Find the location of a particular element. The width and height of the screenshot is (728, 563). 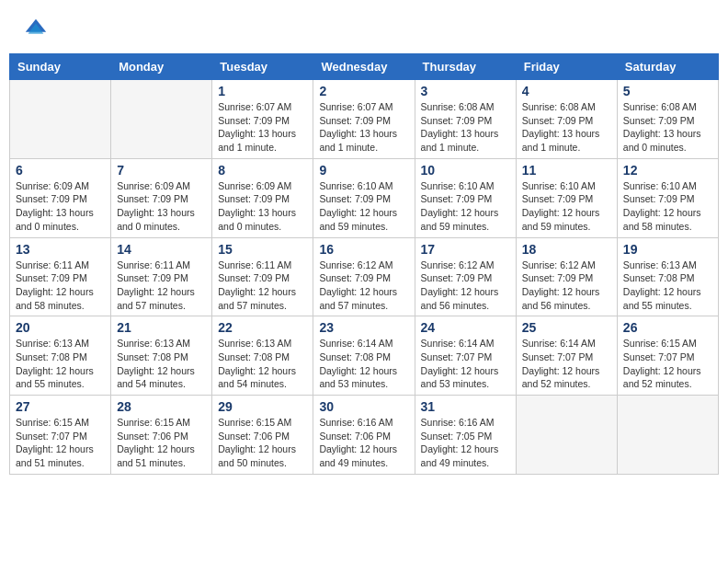

calendar-week-row: 13Sunrise: 6:11 AM Sunset: 7:09 PM Dayli… is located at coordinates (364, 277).